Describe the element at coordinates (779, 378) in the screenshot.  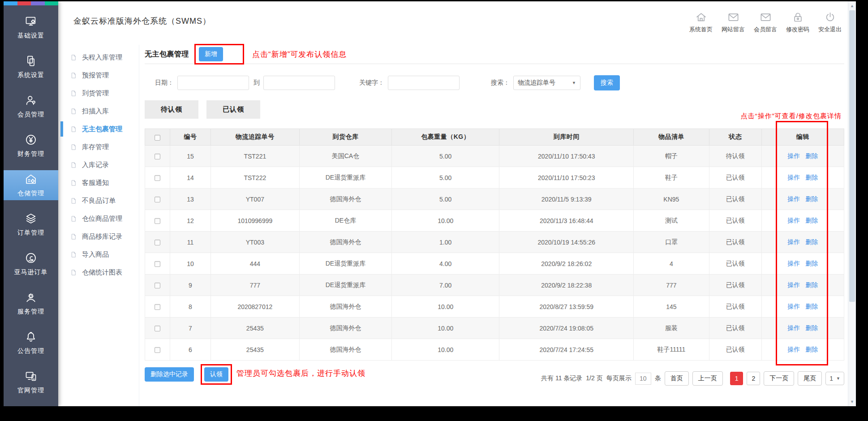
I see `next-page-button: 下一页` at that location.